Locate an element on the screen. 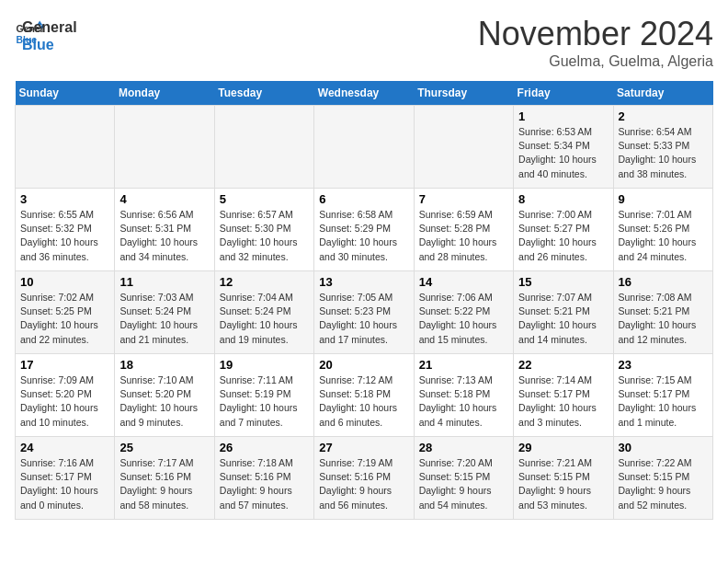  day-info: Sunrise: 6:54 AM Sunset: 5:33 PM Dayligh… is located at coordinates (664, 153).